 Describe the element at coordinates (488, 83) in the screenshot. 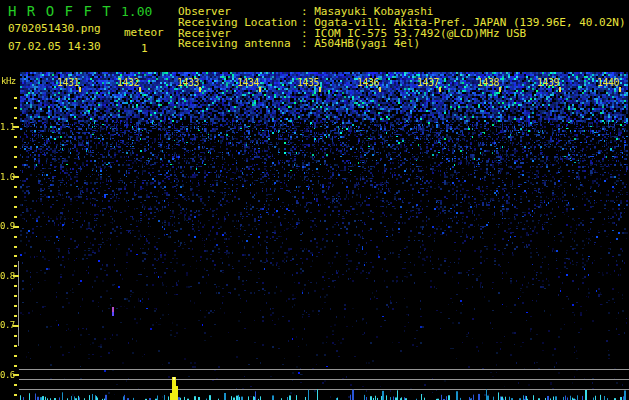

I see `time-tick-label: 1438` at that location.